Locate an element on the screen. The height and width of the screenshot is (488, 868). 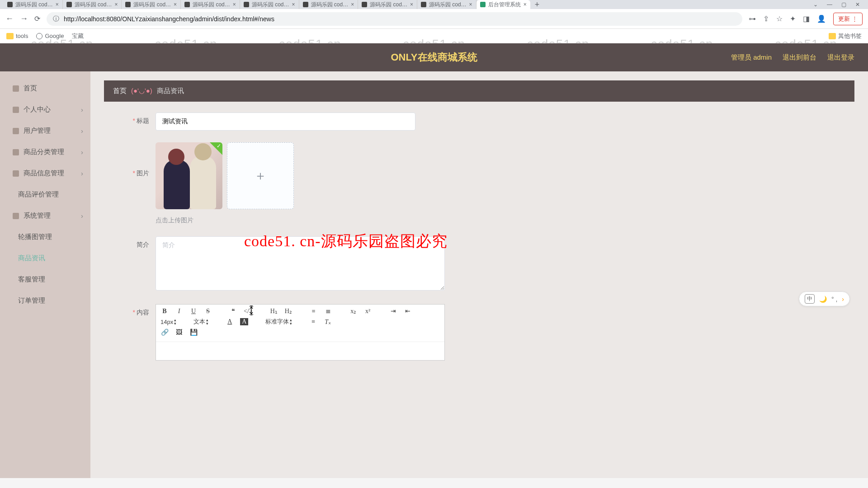
intro-label: 简介 is located at coordinates (133, 243).